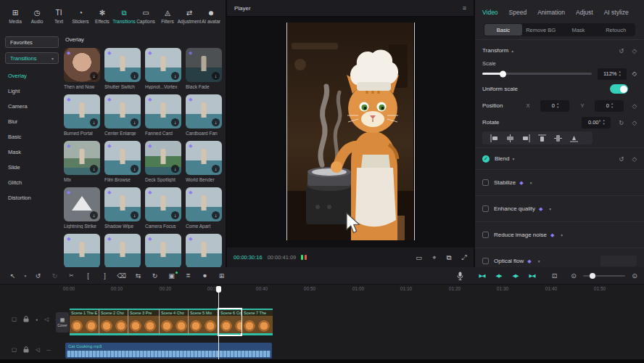  What do you see at coordinates (537, 74) in the screenshot?
I see `scale-slider` at bounding box center [537, 74].